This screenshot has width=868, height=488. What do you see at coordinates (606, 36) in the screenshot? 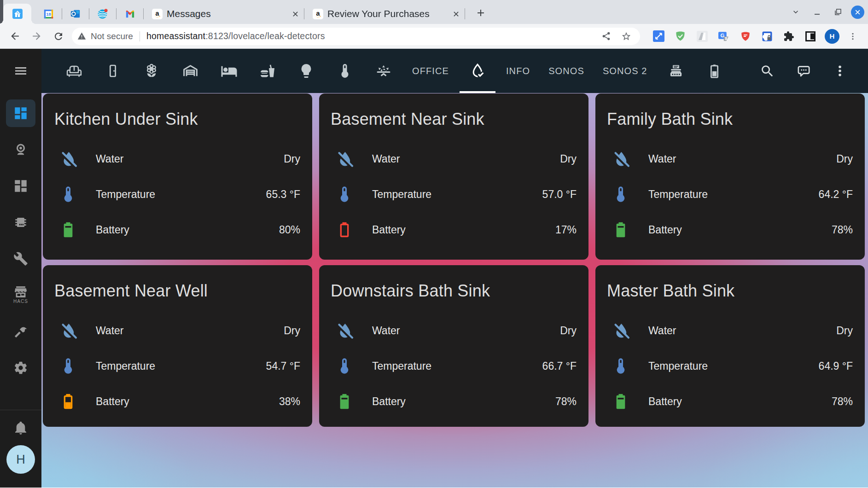
I see `share-icon` at bounding box center [606, 36].